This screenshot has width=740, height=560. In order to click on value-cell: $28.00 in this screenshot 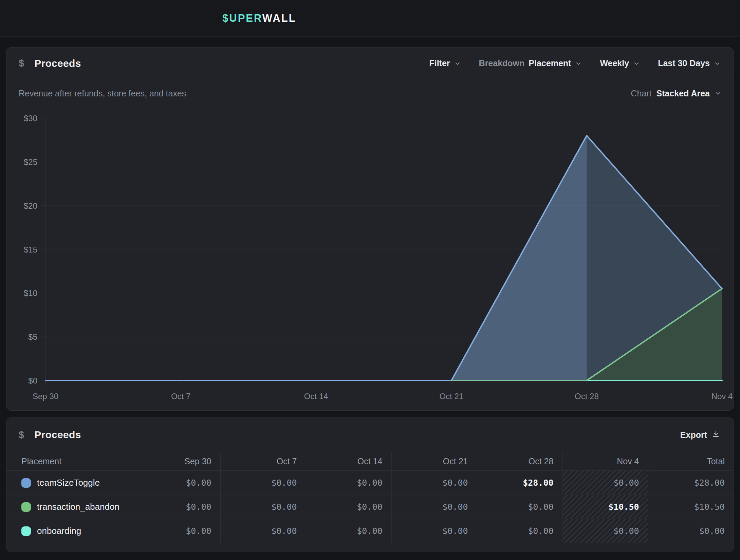, I will do `click(520, 483)`.